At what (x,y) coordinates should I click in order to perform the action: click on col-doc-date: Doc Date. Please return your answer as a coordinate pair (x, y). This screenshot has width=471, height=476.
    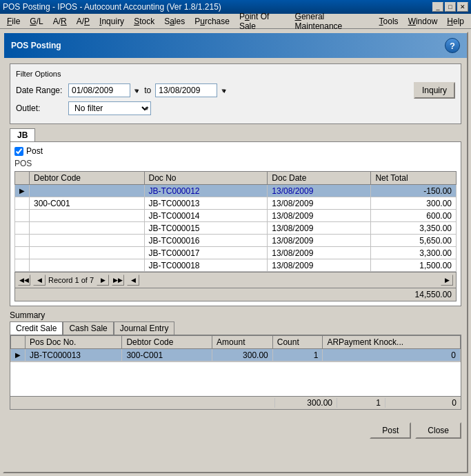
    Looking at the image, I should click on (319, 178).